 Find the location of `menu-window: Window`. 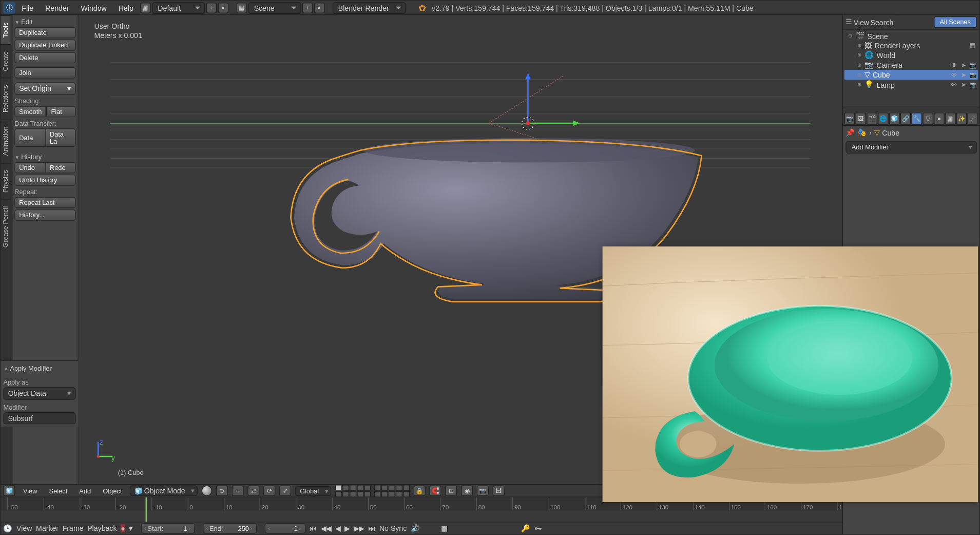

menu-window: Window is located at coordinates (93, 7).